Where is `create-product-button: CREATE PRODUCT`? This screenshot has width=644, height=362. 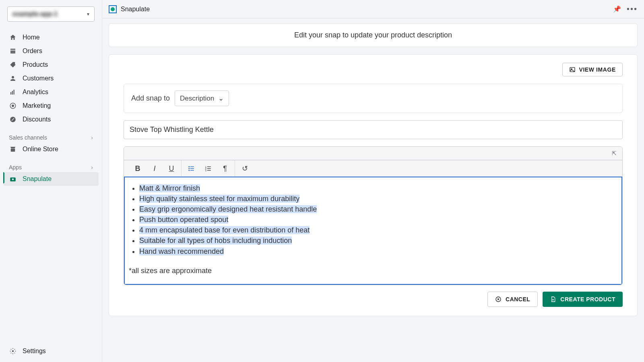
create-product-button: CREATE PRODUCT is located at coordinates (583, 299).